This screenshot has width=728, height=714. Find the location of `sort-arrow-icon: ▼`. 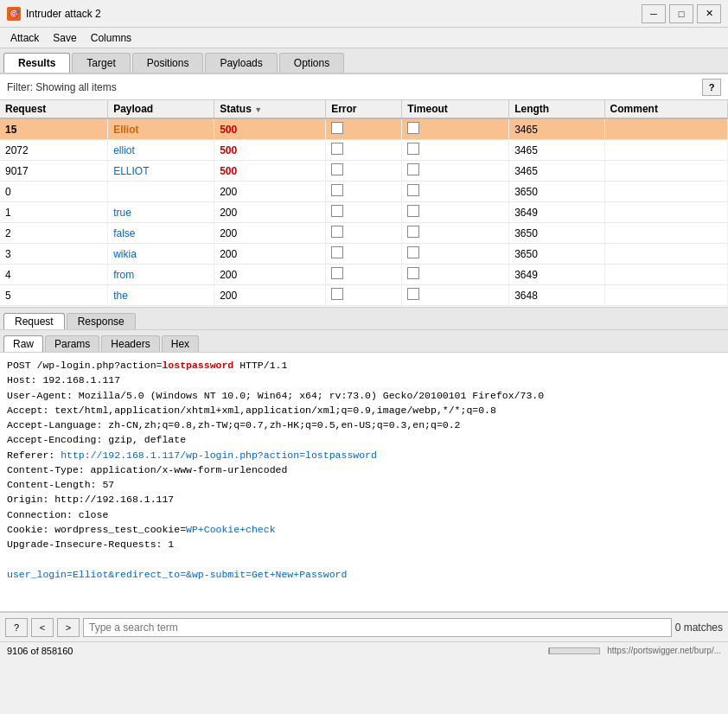

sort-arrow-icon: ▼ is located at coordinates (258, 110).